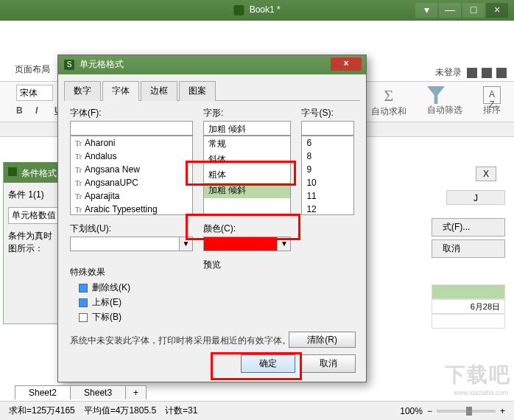 This screenshot has height=420, width=514. What do you see at coordinates (240, 244) in the screenshot?
I see `color-swatch-red` at bounding box center [240, 244].